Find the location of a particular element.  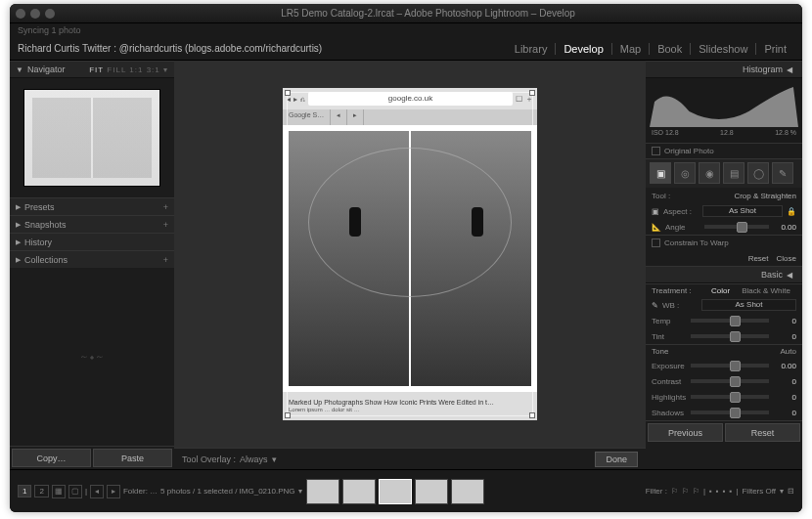

navigator-header: ▼ Navigator FIT FILL 1:1 3:1 ▾ is located at coordinates (92, 69).